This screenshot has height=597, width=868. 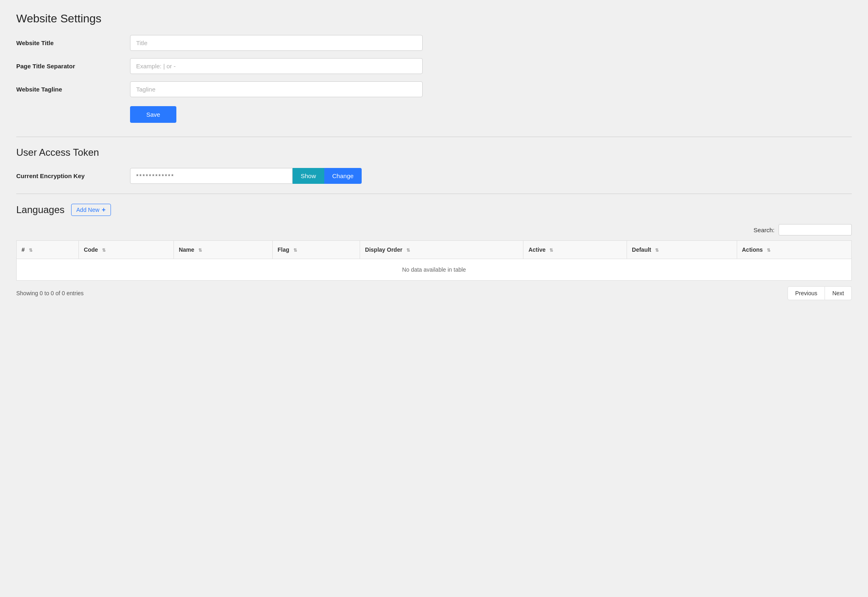 What do you see at coordinates (211, 176) in the screenshot?
I see `encryption-key-input` at bounding box center [211, 176].